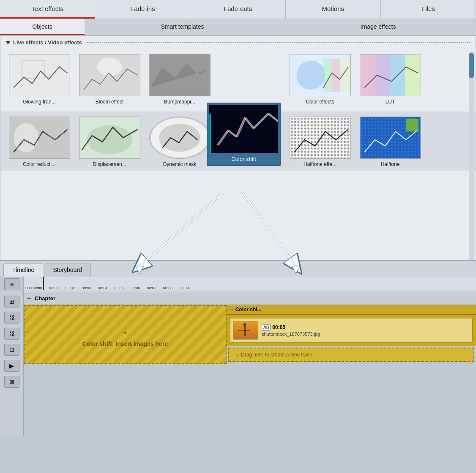 The image size is (476, 473). Describe the element at coordinates (183, 27) in the screenshot. I see `tab-smart-templates: Smart templates` at that location.